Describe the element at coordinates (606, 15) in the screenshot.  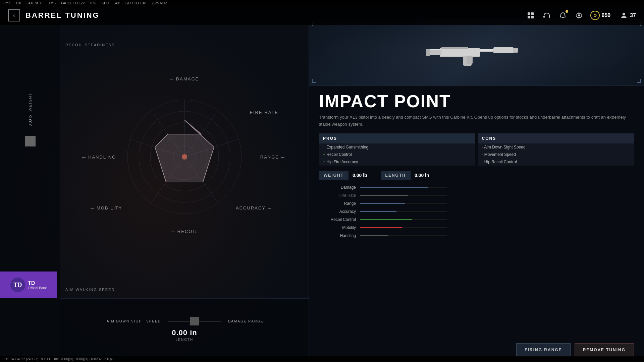
I see `currency-value: 650` at that location.